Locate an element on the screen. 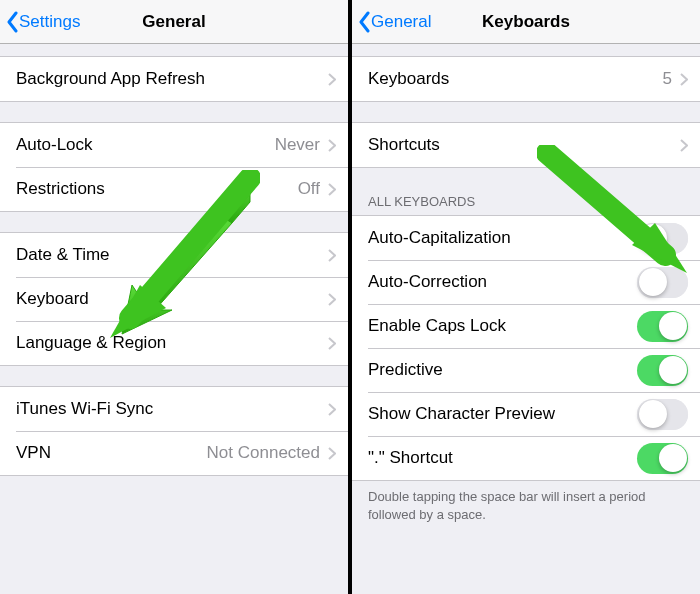  cell-value: Not Connected is located at coordinates (264, 453).